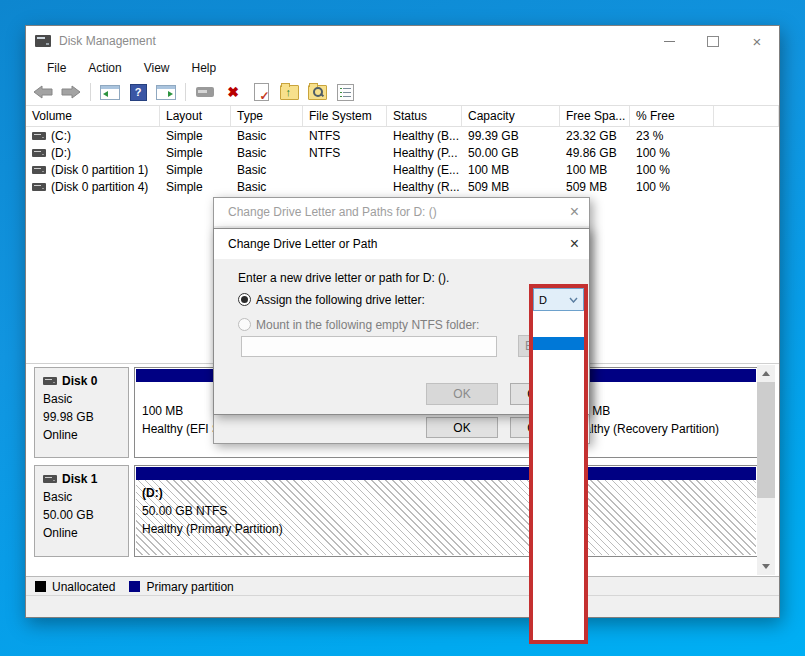 This screenshot has height=656, width=805. I want to click on table-row: (C:) Simple Basic NTFS Healthy (B... 99.…, so click(402, 136).